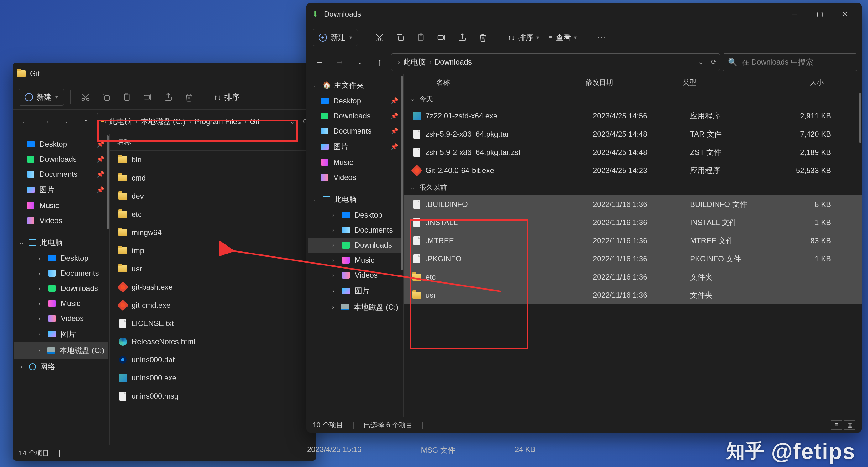  I want to click on breadcrumb-segment: Downloads, so click(454, 62).